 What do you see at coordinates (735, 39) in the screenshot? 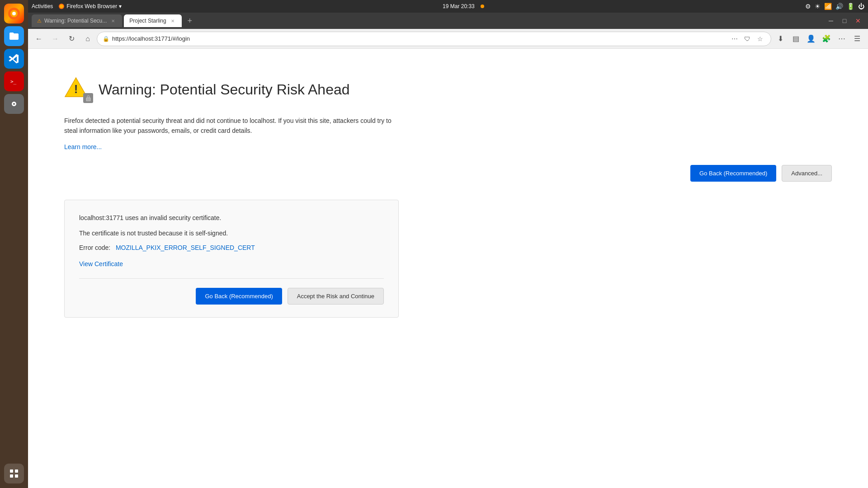
I see `reader-mode-icon: ⋯` at bounding box center [735, 39].